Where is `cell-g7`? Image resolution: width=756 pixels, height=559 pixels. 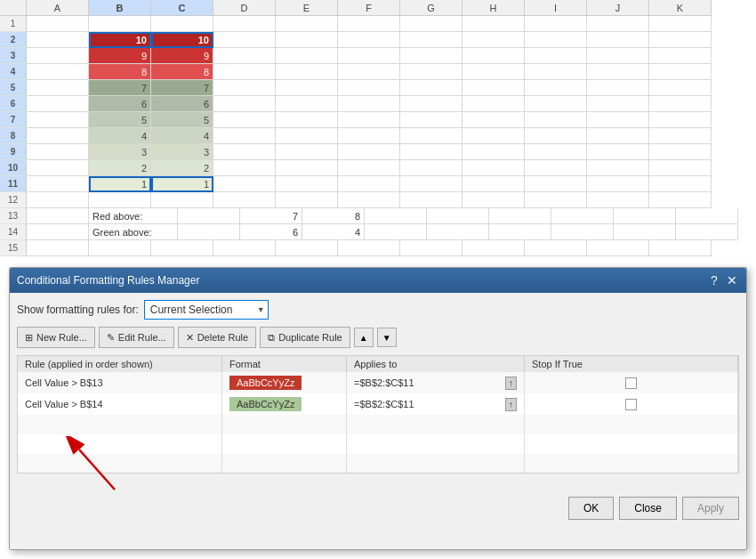 cell-g7 is located at coordinates (431, 120).